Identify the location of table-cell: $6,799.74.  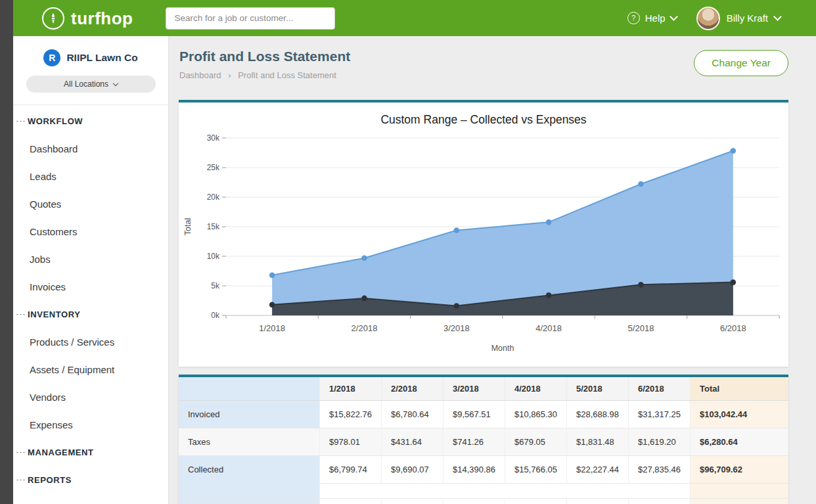
(351, 470).